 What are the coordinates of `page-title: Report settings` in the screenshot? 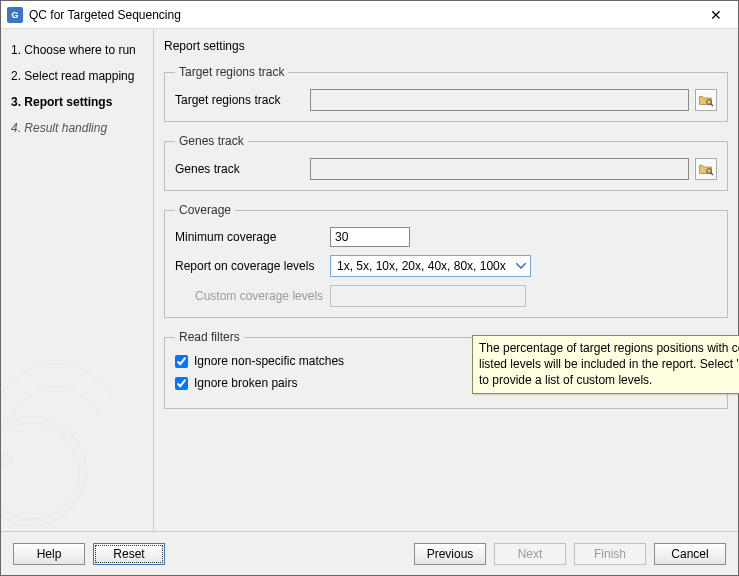 It's located at (446, 46).